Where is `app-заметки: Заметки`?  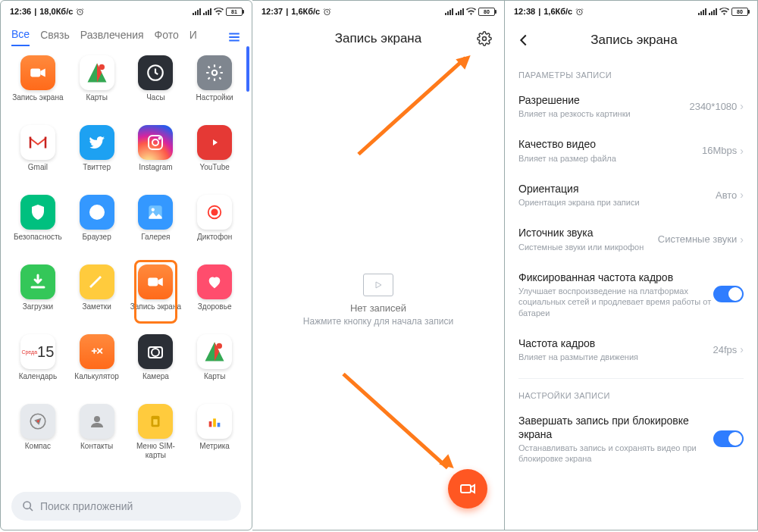
app-заметки: Заметки is located at coordinates (97, 295).